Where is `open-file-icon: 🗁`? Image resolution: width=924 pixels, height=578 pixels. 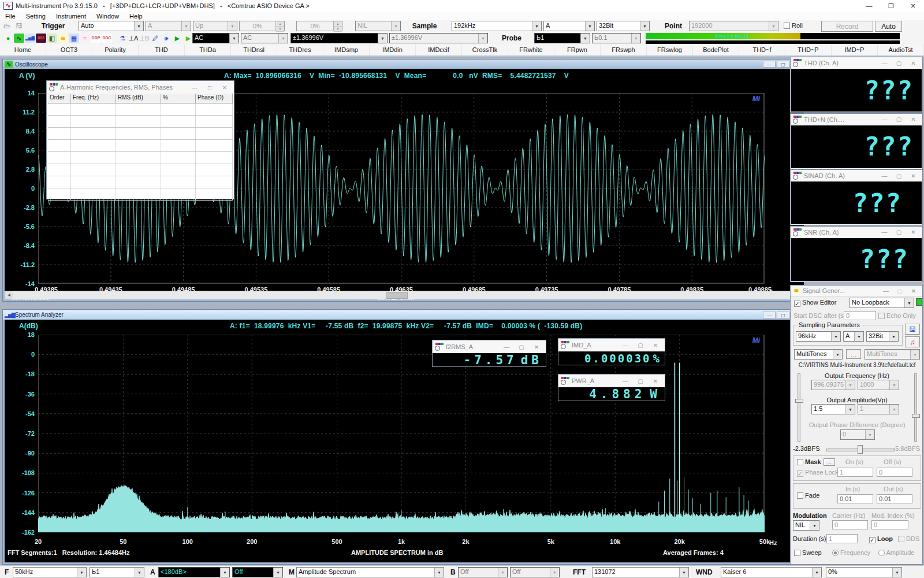
open-file-icon: 🗁 is located at coordinates (7, 26).